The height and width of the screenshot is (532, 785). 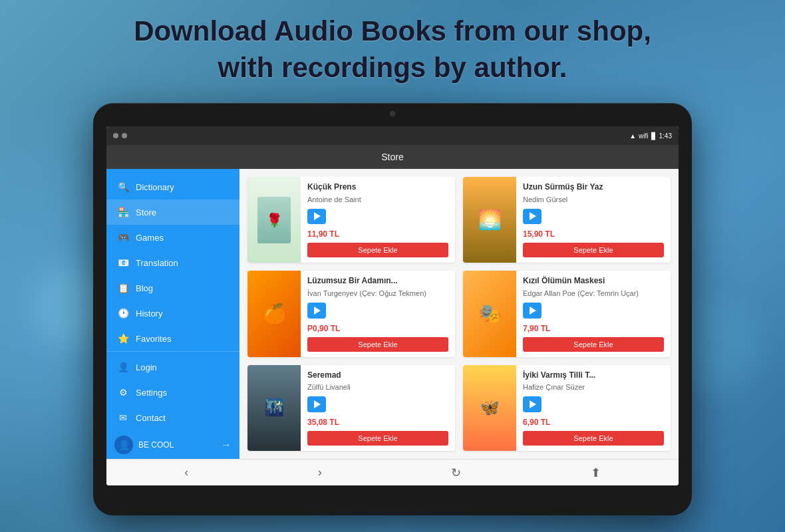 I want to click on status-left, so click(x=120, y=136).